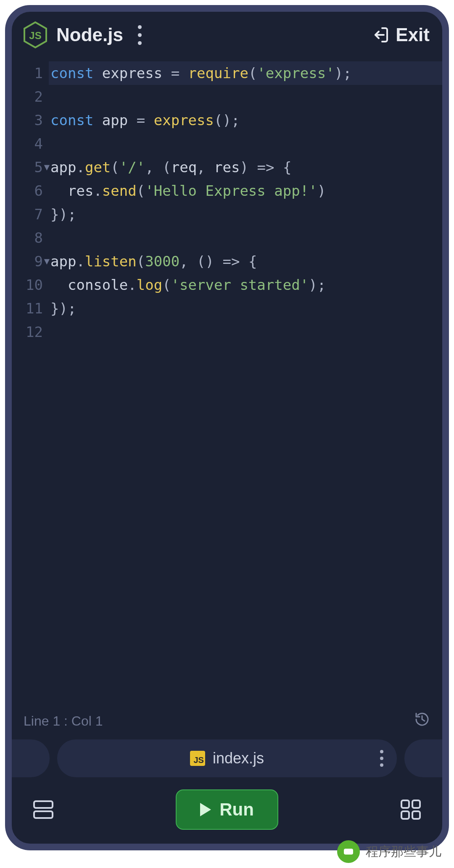 The image size is (454, 868). What do you see at coordinates (31, 144) in the screenshot?
I see `line-number: 4` at bounding box center [31, 144].